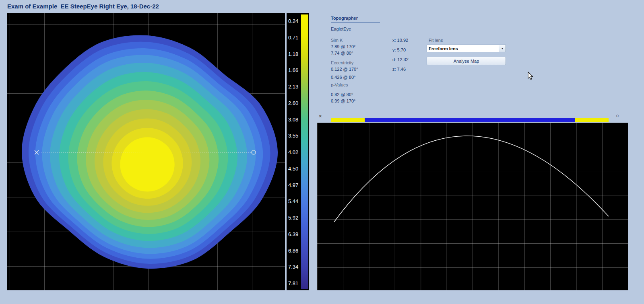 The height and width of the screenshot is (304, 644). I want to click on colorbar-gradient, so click(305, 152).